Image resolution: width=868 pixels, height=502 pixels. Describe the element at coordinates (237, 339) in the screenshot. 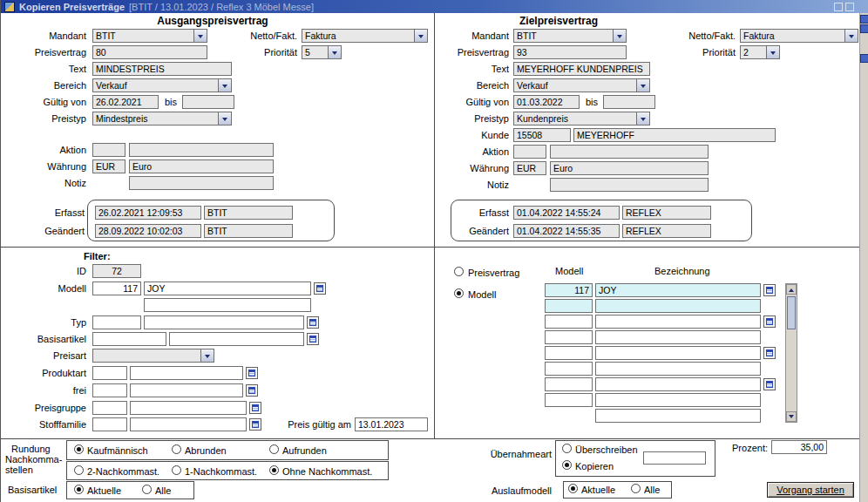

I see `filter-basisartikel-name-field` at that location.